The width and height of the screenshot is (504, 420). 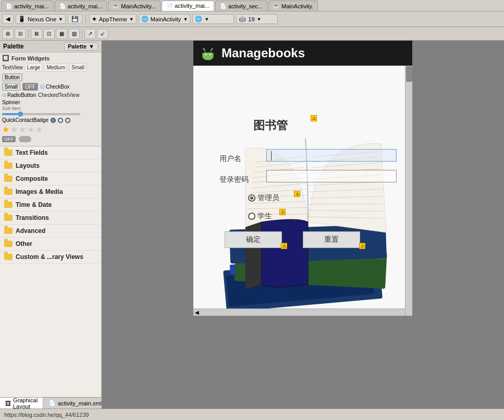 What do you see at coordinates (22, 403) in the screenshot?
I see `bottom-tab-graphical: 🖼 Graphical Layout` at bounding box center [22, 403].